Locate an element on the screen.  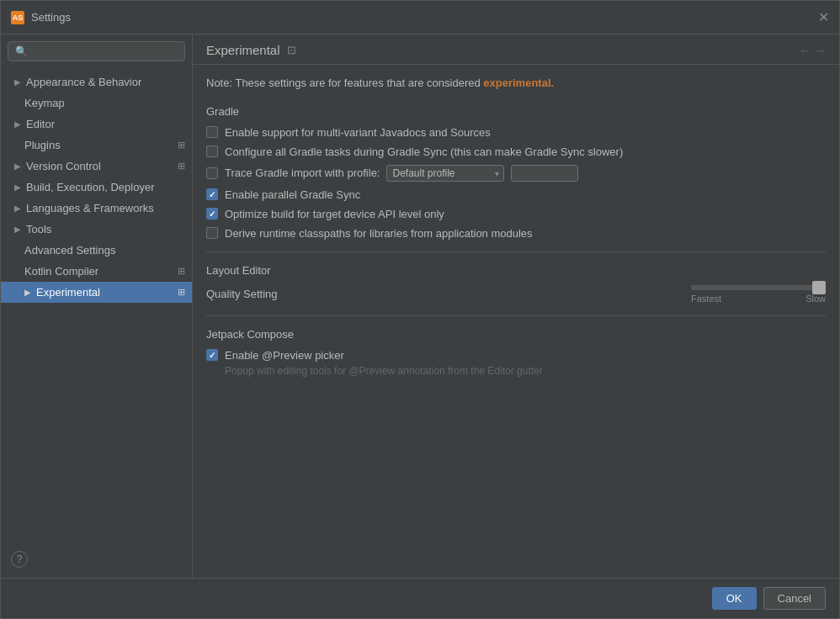
note-highlight: experimental. is located at coordinates (518, 82).